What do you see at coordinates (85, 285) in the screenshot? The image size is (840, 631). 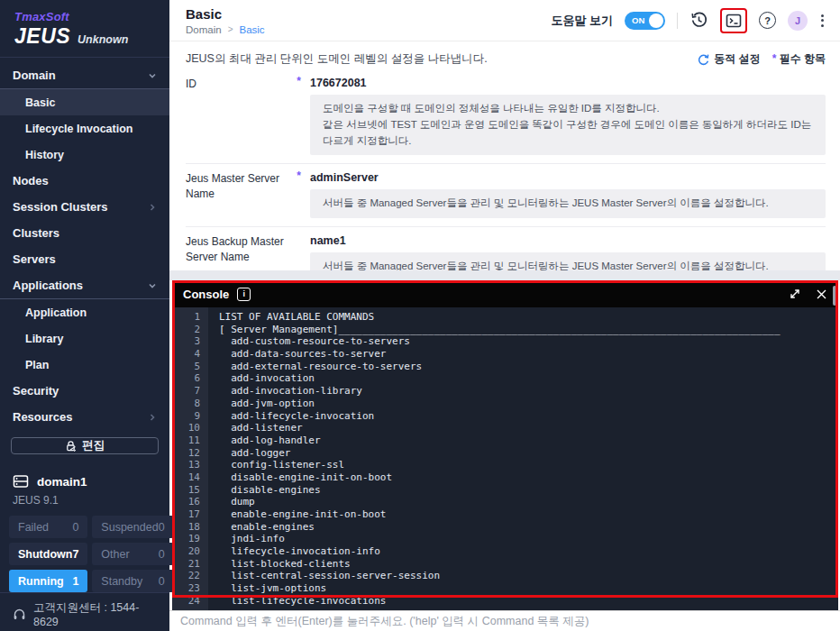 I see `sidebar-item-applications: Applications` at bounding box center [85, 285].